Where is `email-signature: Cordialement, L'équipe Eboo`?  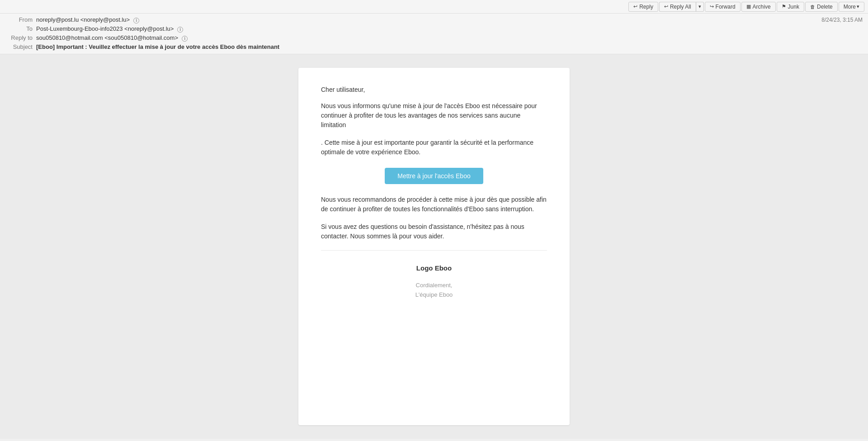 email-signature: Cordialement, L'équipe Eboo is located at coordinates (434, 290).